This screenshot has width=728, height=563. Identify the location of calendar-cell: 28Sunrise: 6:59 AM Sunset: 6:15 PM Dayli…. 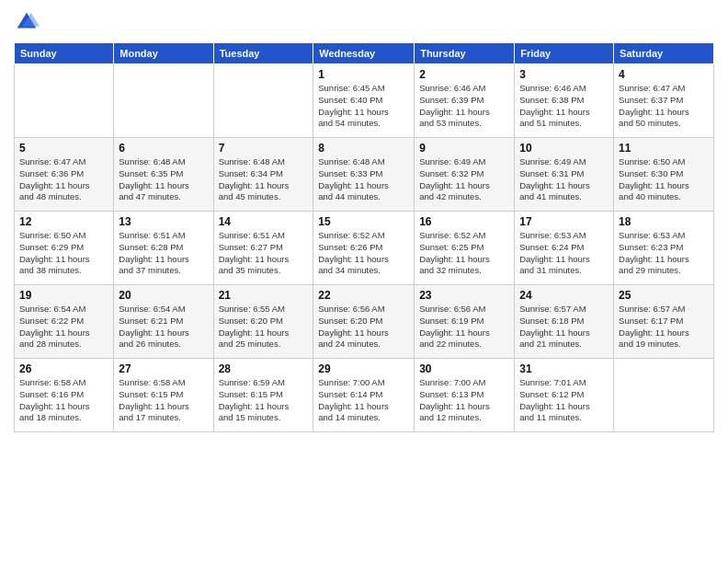
(263, 396).